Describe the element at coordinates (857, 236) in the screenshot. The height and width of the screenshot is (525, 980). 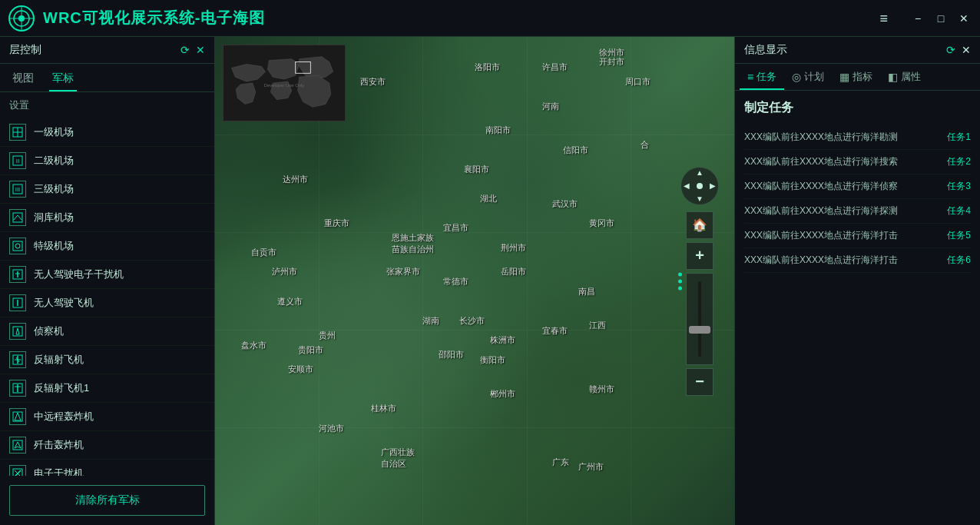
I see `mission-row-5: XXX编队前往XXXX地点进行海洋打击 任务5` at that location.